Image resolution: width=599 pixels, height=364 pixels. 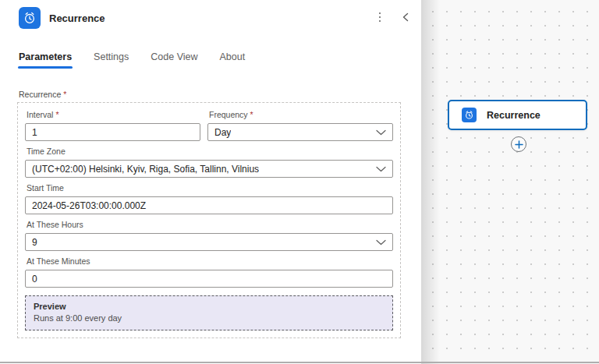 I want to click on recurrence-group-label: Recurrence *, so click(x=211, y=94).